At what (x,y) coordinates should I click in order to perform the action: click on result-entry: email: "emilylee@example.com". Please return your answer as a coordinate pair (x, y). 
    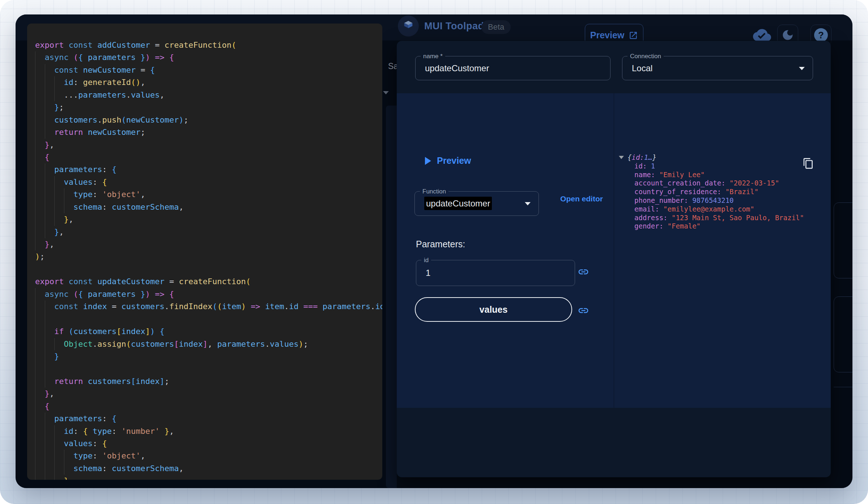
    Looking at the image, I should click on (731, 209).